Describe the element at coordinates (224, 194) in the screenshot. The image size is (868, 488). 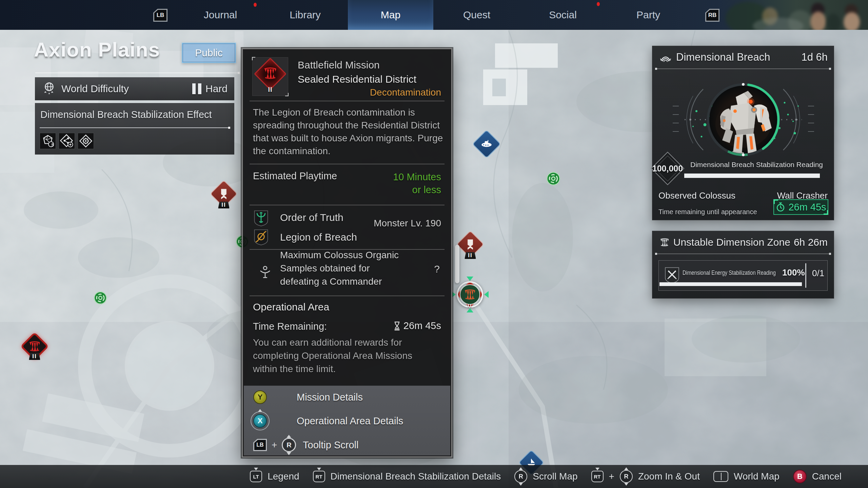
I see `map-marker-battlefield-1: II` at that location.